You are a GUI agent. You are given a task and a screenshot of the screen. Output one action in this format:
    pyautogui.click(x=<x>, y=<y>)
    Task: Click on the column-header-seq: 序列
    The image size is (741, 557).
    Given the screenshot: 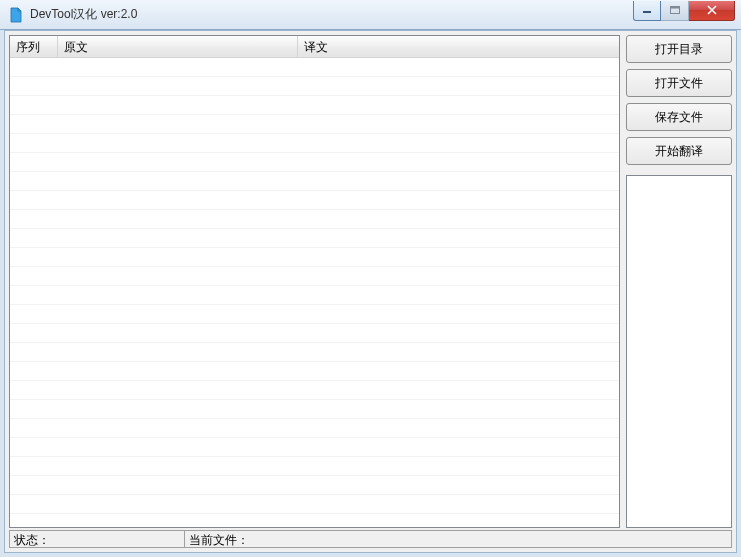 What is the action you would take?
    pyautogui.click(x=34, y=46)
    